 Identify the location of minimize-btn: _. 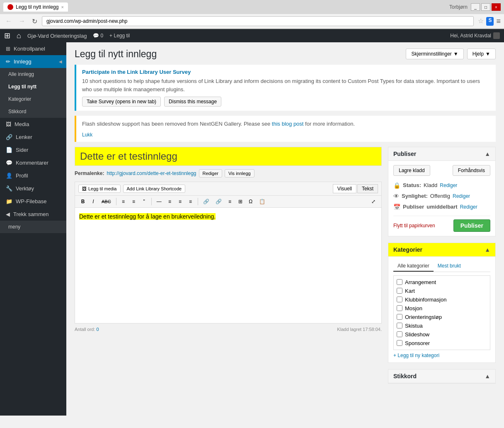
(475, 7).